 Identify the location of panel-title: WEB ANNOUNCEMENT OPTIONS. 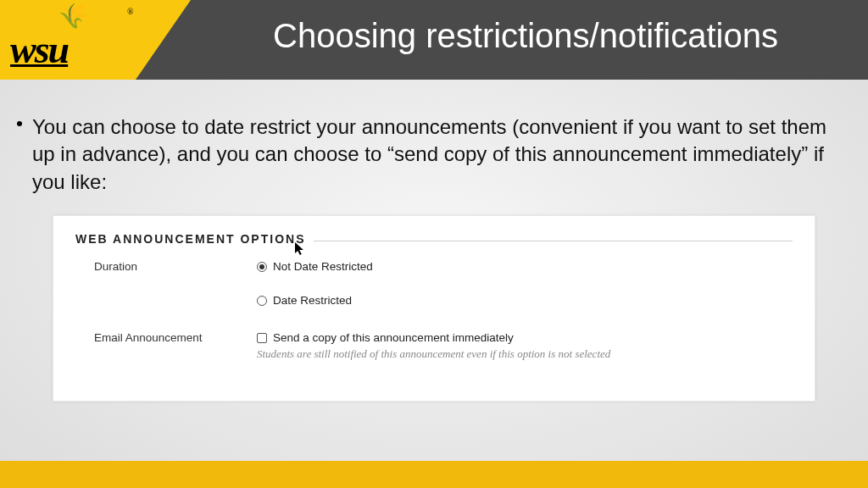
(195, 239).